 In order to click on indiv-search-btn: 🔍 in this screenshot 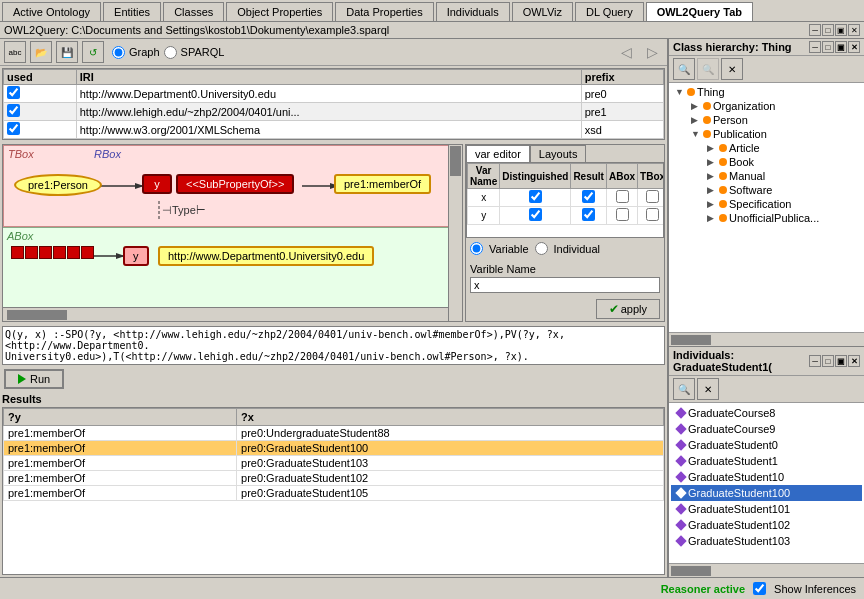, I will do `click(684, 389)`.